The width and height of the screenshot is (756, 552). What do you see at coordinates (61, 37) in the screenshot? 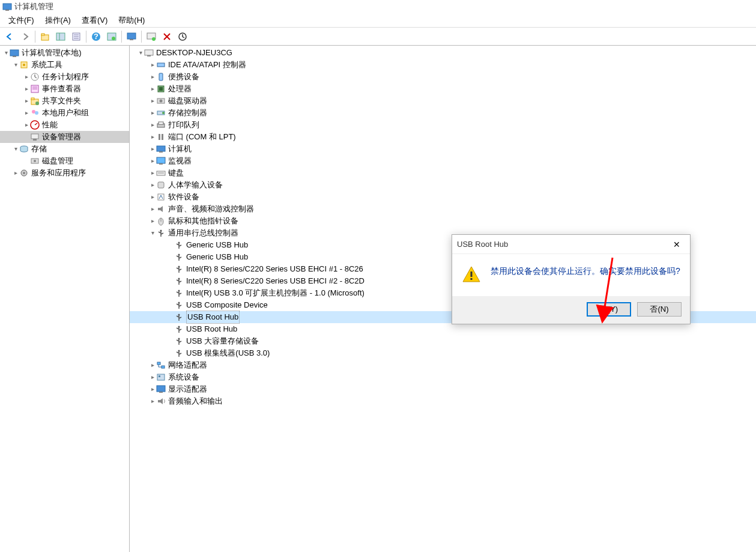
I see `show-hide-console-button` at bounding box center [61, 37].